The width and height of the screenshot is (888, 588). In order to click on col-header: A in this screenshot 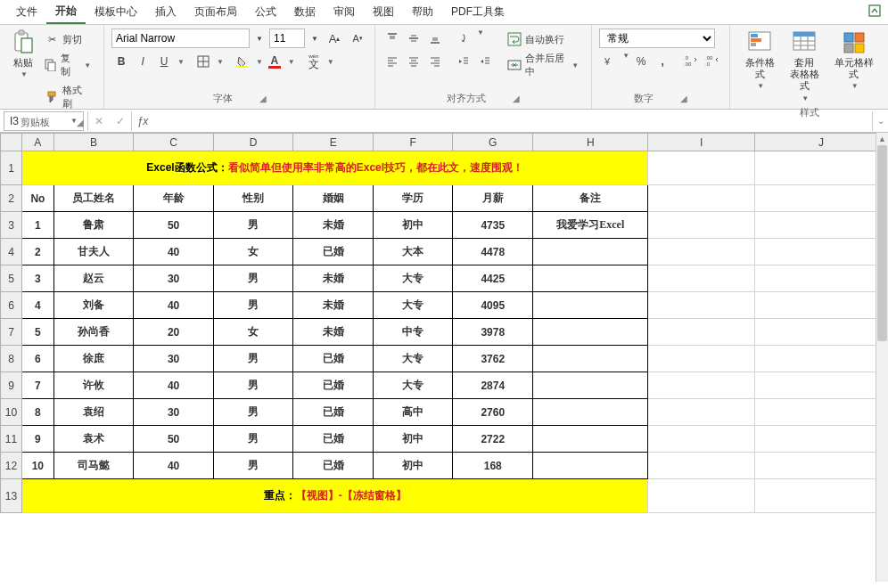, I will do `click(37, 143)`.